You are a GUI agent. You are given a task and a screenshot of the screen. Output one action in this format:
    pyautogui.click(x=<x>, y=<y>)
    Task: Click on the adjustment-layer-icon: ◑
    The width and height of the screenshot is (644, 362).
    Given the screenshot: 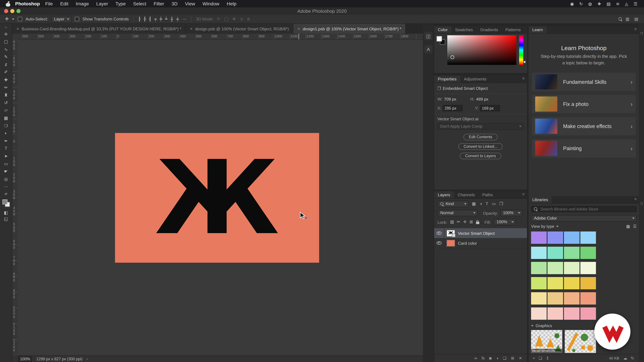 What is the action you would take?
    pyautogui.click(x=497, y=358)
    